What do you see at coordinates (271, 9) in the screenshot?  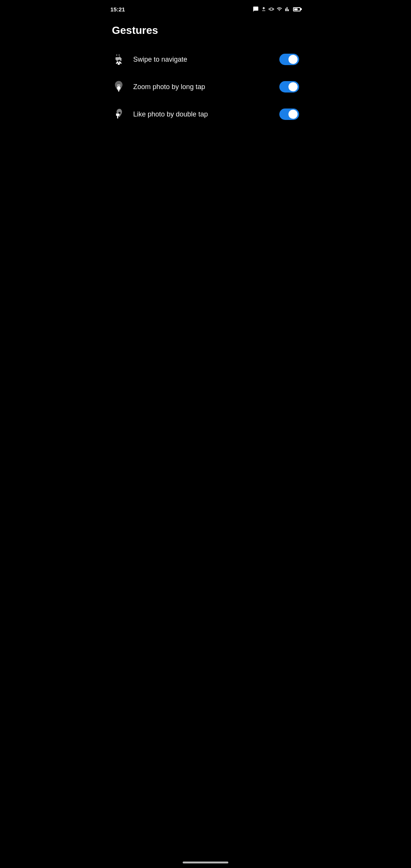 I see `vibrate-icon` at bounding box center [271, 9].